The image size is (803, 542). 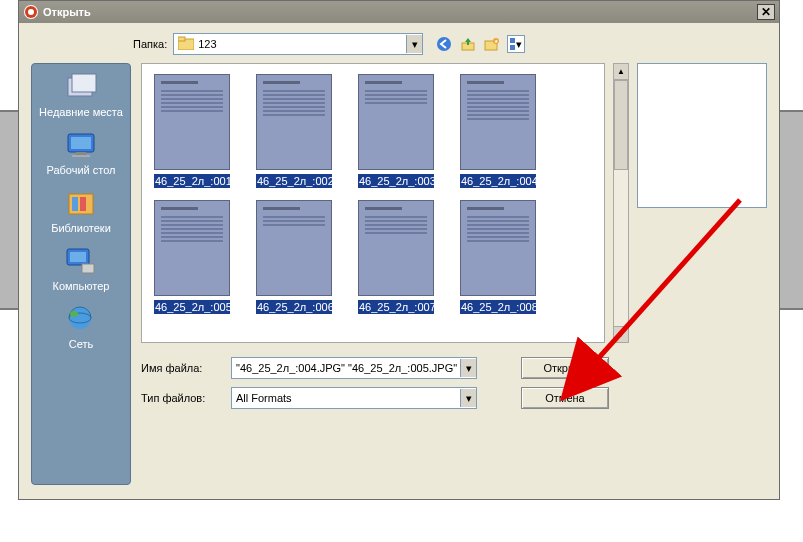 I want to click on up-level-icon, so click(x=468, y=44).